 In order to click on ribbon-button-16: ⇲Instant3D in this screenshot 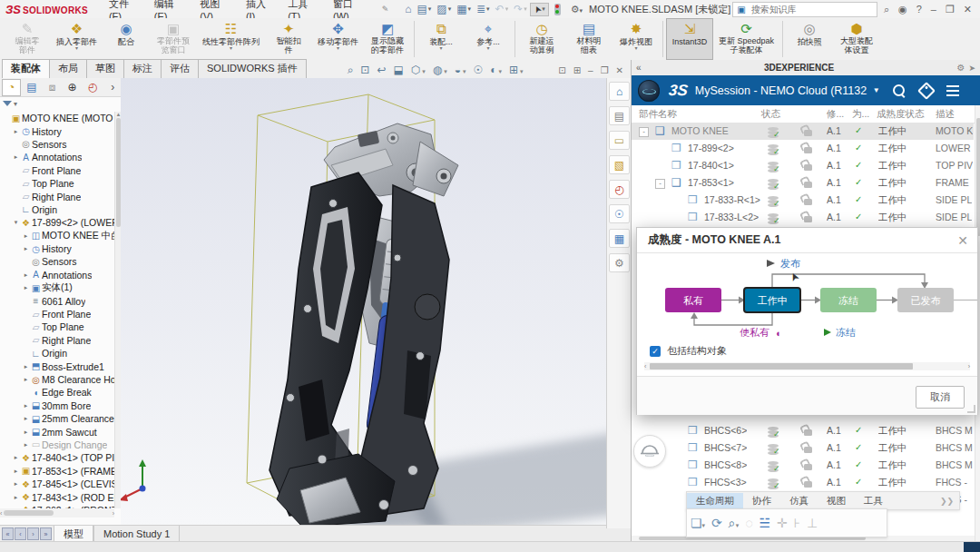, I will do `click(690, 39)`.